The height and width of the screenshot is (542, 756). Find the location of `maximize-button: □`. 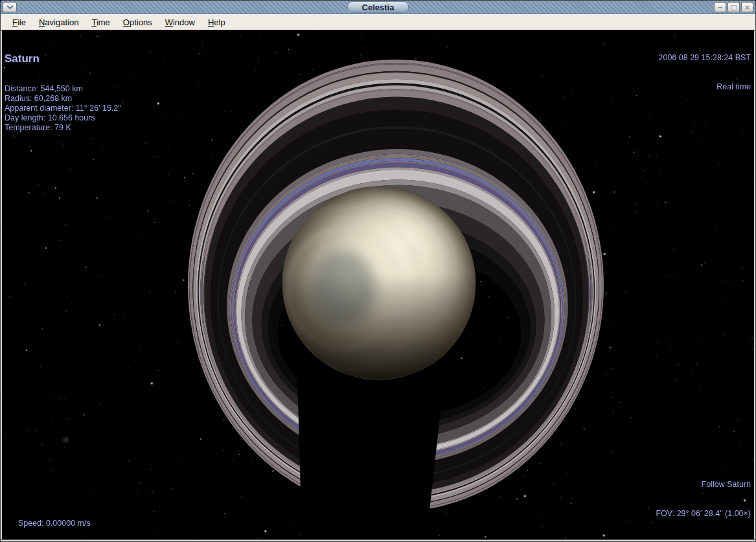

maximize-button: □ is located at coordinates (733, 7).